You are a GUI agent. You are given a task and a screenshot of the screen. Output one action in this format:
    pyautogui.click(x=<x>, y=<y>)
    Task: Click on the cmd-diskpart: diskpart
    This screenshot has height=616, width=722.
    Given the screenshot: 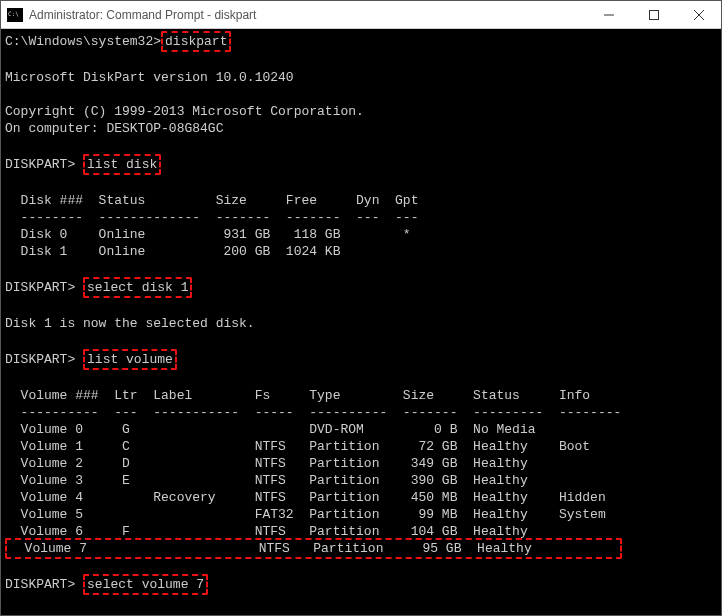 What is the action you would take?
    pyautogui.click(x=196, y=42)
    